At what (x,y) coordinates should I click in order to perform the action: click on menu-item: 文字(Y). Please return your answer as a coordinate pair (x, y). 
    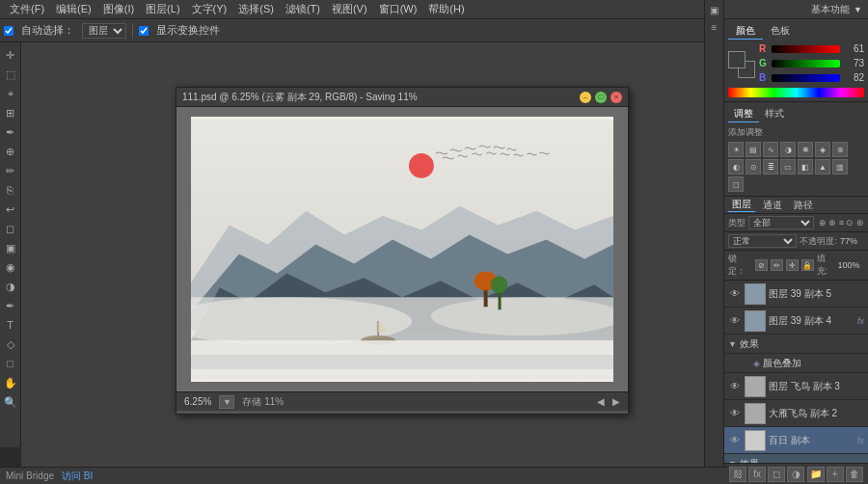
    Looking at the image, I should click on (210, 10).